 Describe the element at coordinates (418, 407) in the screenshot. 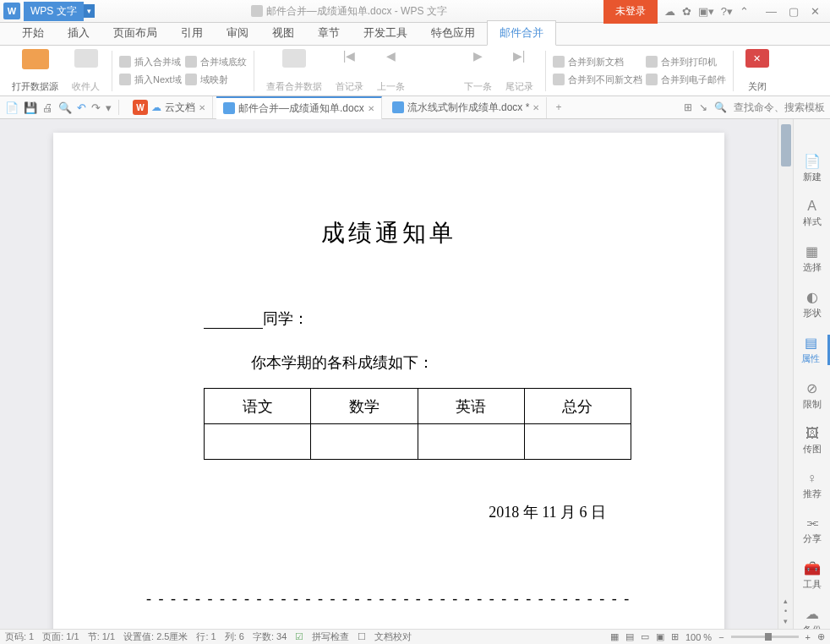

I see `table-header-row: 语文 数学 英语 总分` at that location.